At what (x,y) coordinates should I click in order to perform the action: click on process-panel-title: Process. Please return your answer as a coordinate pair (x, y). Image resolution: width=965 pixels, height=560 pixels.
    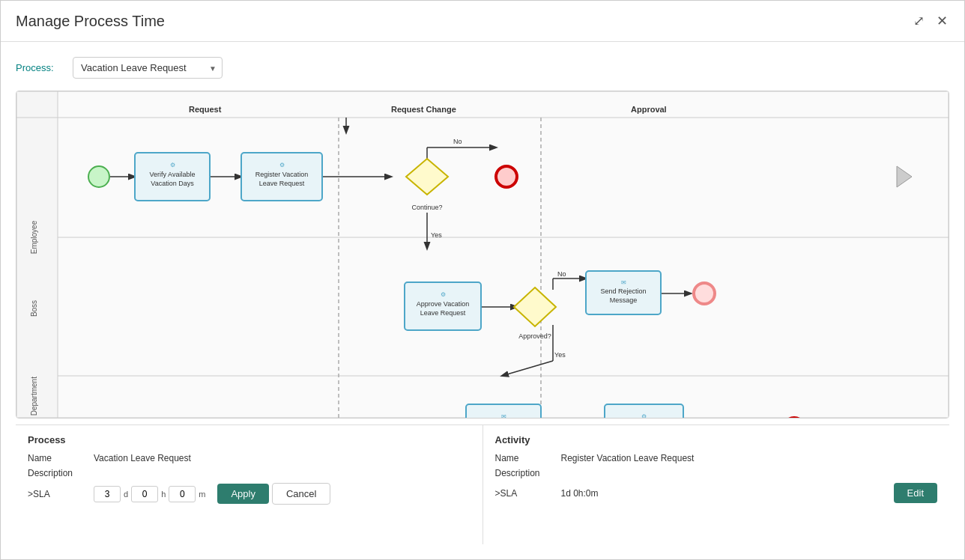
    Looking at the image, I should click on (249, 440).